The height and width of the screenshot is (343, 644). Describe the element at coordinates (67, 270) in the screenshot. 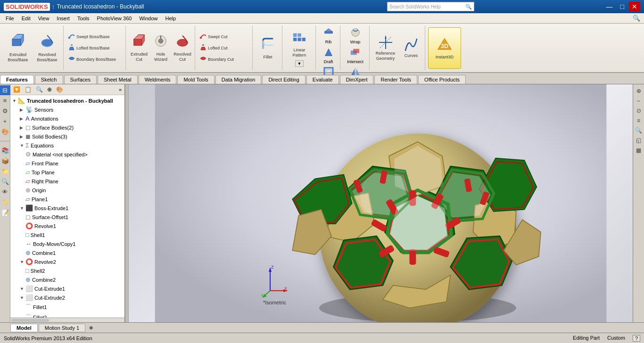

I see `list-item: ▶ □ Shell2` at that location.